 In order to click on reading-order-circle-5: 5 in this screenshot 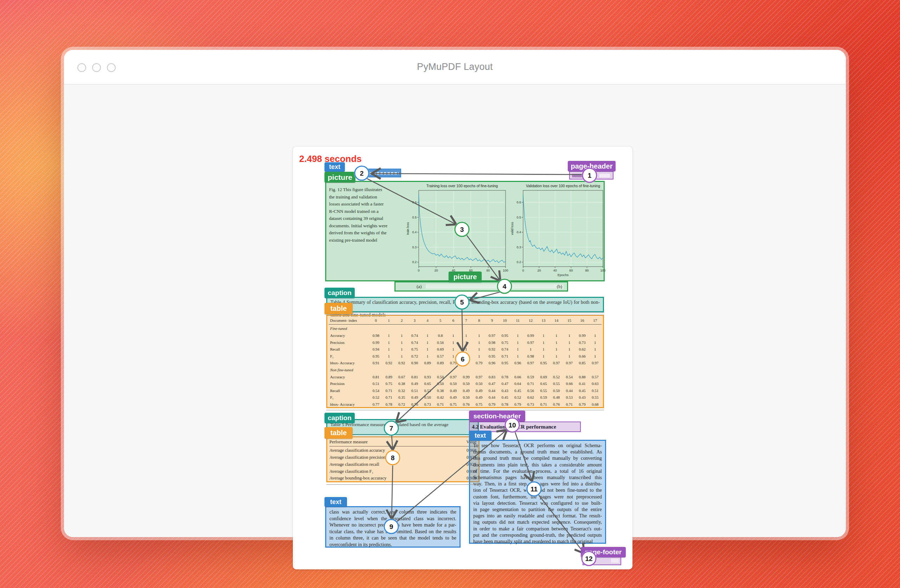, I will do `click(462, 302)`.